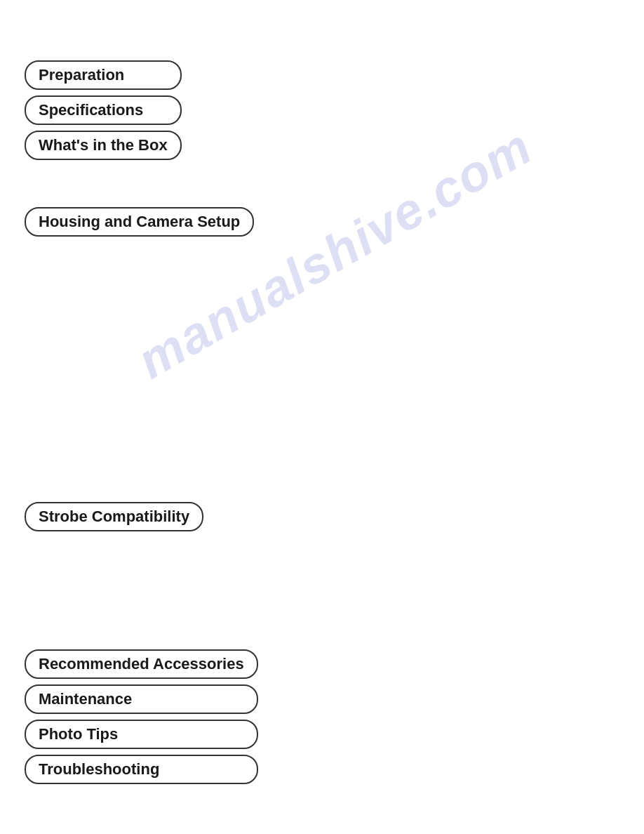 The width and height of the screenshot is (644, 834). Describe the element at coordinates (103, 75) in the screenshot. I see `nav-item-preparation: Preparation` at that location.